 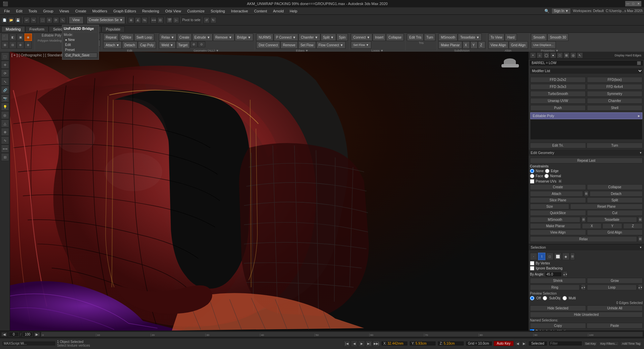 I want to click on lt-helpers: ⊕, so click(x=5, y=132).